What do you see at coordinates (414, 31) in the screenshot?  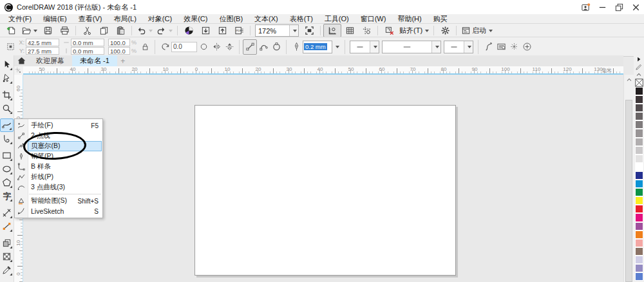 I see `snap-to-button: 贴齐(T)` at bounding box center [414, 31].